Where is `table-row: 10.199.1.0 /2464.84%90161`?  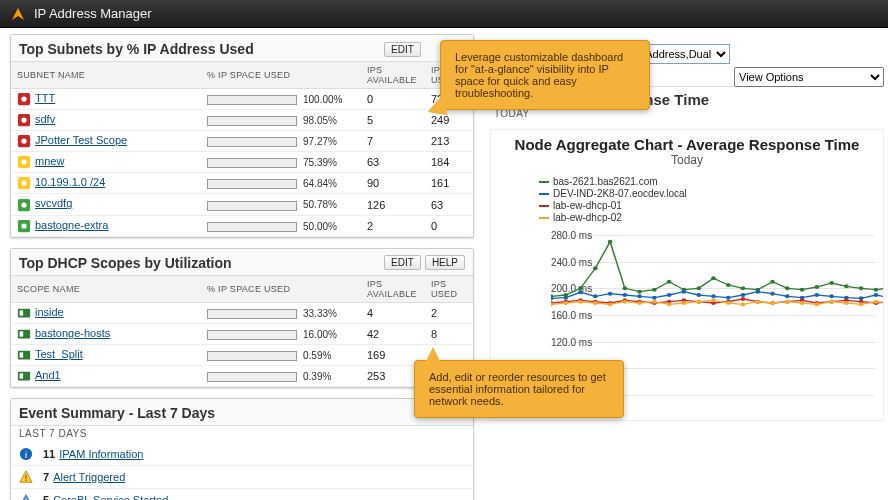
table-row: 10.199.1.0 /2464.84%90161 is located at coordinates (242, 184).